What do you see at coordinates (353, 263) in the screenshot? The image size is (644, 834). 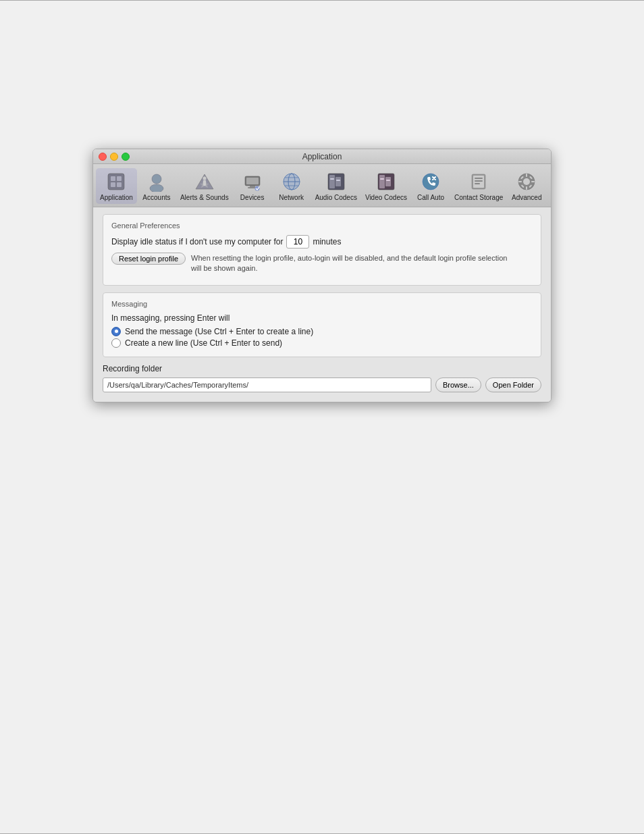 I see `reset-hint-text: When resetting the login profile, auto-l…` at bounding box center [353, 263].